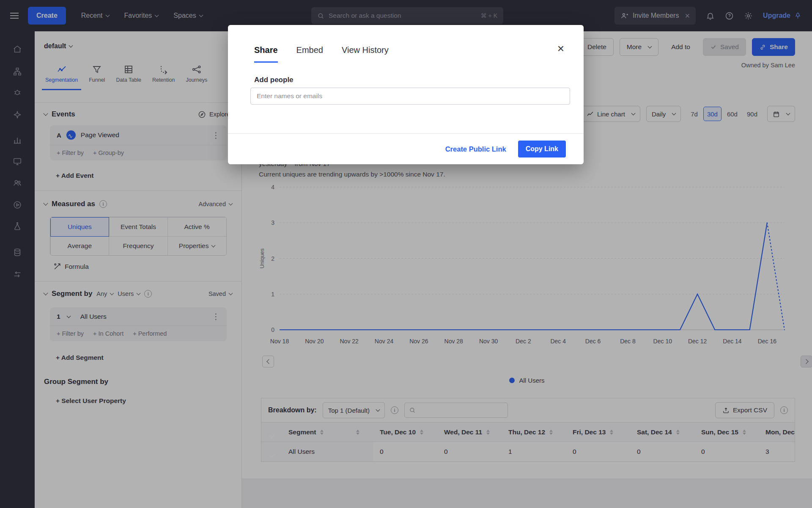 The width and height of the screenshot is (812, 508). I want to click on share-modal-footer: Create Public Link Copy Link, so click(406, 149).